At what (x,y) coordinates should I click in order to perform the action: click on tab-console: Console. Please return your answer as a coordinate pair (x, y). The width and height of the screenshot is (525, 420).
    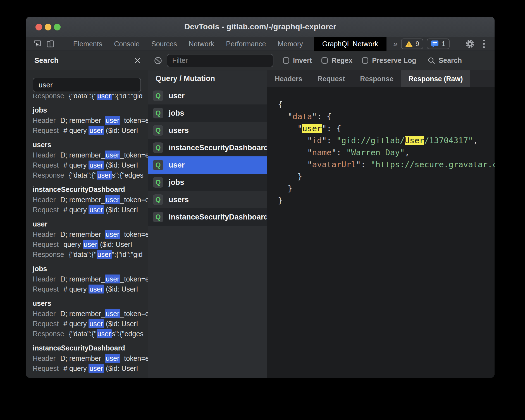
    Looking at the image, I should click on (127, 44).